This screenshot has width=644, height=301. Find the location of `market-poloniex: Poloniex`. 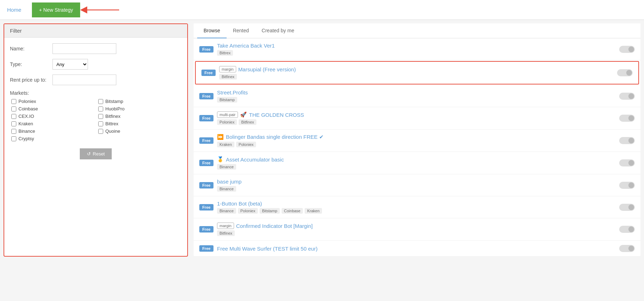

market-poloniex: Poloniex is located at coordinates (53, 102).